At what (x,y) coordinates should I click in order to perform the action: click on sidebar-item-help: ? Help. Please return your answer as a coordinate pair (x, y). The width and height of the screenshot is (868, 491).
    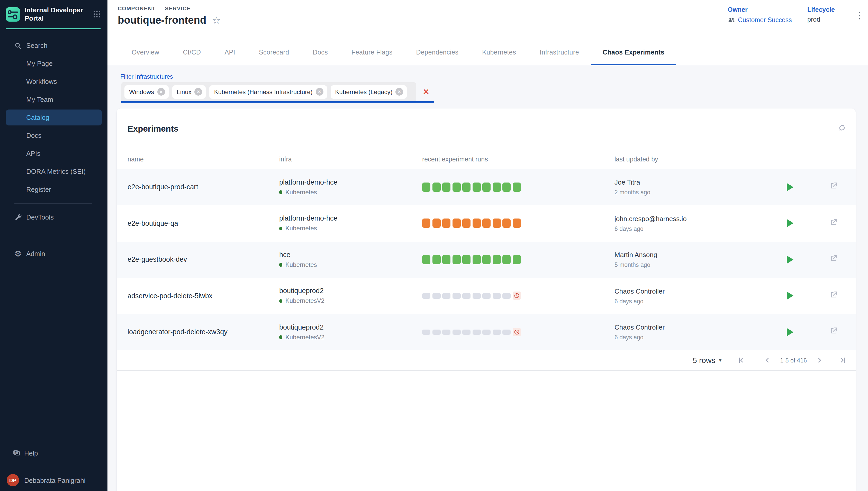
    Looking at the image, I should click on (54, 453).